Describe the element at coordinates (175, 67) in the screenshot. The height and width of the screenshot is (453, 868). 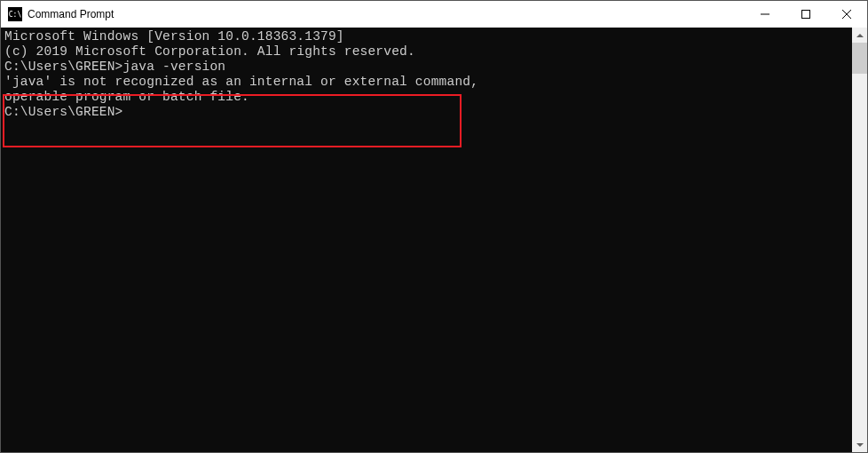
I see `command-text: java -version` at that location.